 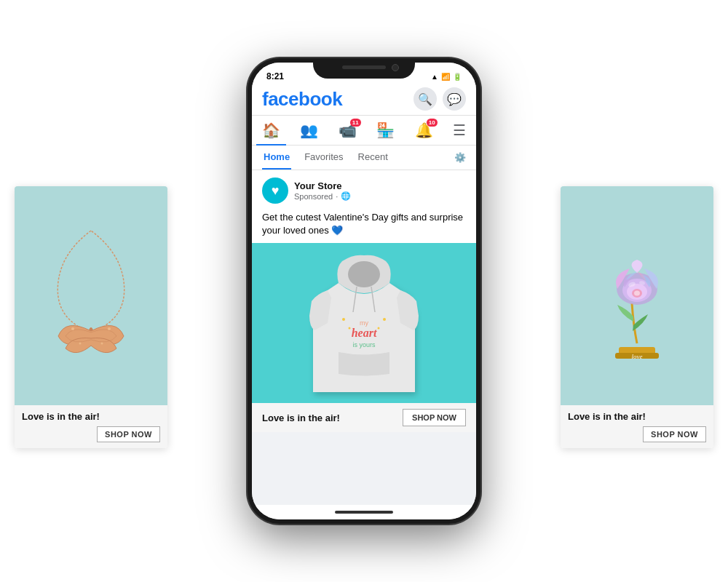 What do you see at coordinates (277, 157) in the screenshot?
I see `tab-home: Home` at bounding box center [277, 157].